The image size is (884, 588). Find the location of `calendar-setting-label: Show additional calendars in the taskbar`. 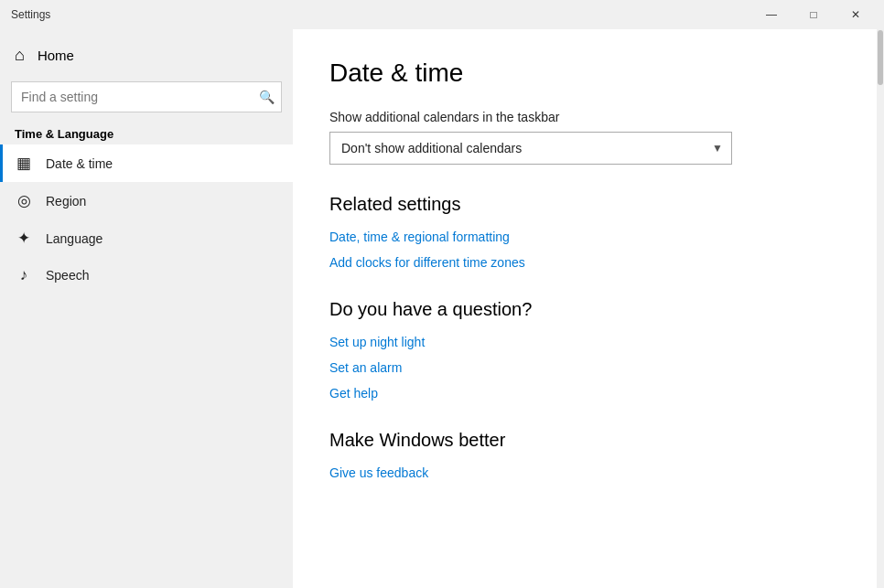

calendar-setting-label: Show additional calendars in the taskbar is located at coordinates (588, 117).